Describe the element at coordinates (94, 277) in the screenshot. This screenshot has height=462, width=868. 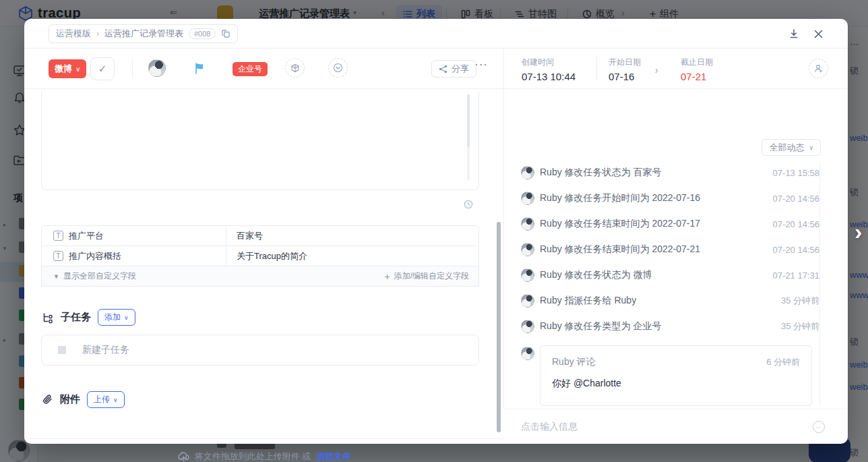
I see `show-all-fields-toggle: ▼ 显示全部自定义字段` at that location.